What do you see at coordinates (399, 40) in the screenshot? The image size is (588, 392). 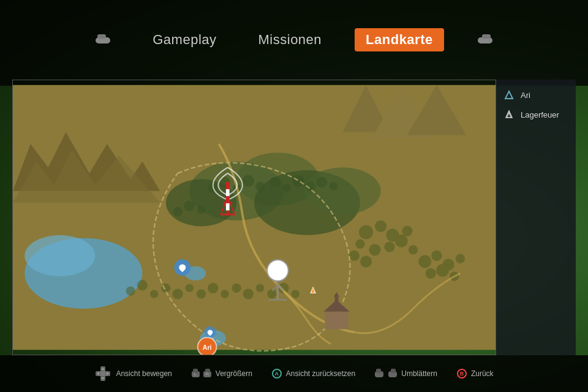 I see `tab-landkarte: Landkarte` at bounding box center [399, 40].